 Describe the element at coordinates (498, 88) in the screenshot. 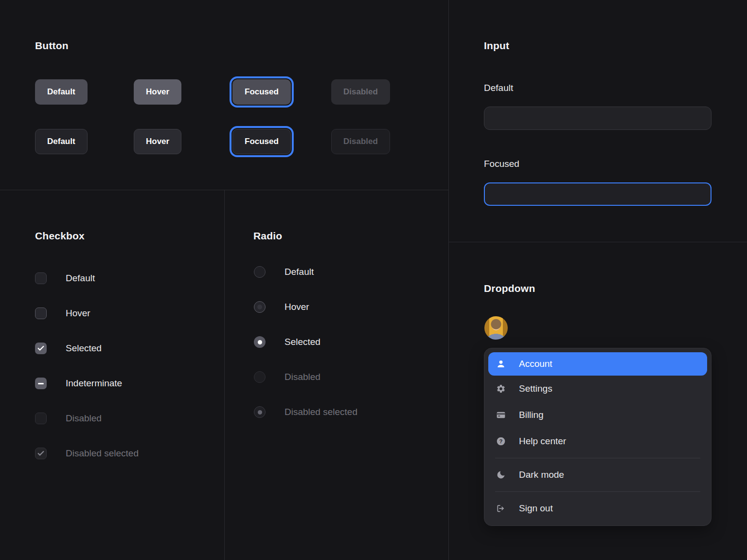

I see `input-label-default: Default` at that location.